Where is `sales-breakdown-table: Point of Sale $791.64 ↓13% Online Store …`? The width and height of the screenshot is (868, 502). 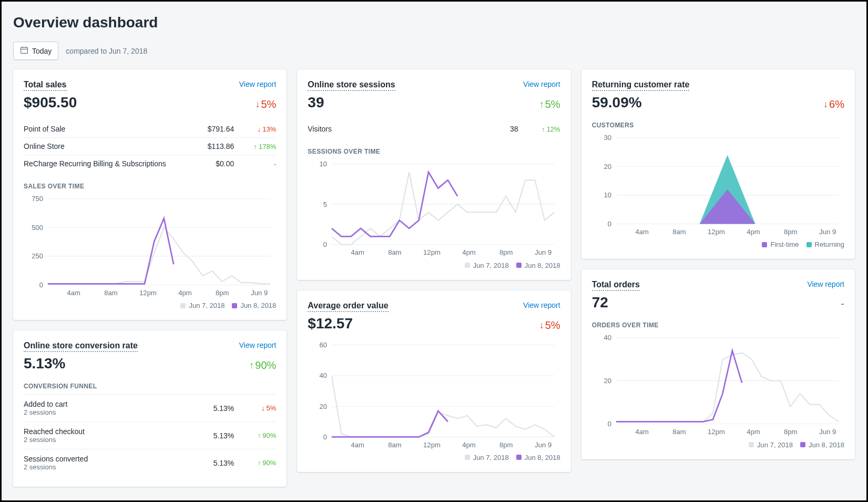 sales-breakdown-table: Point of Sale $791.64 ↓13% Online Store … is located at coordinates (150, 146).